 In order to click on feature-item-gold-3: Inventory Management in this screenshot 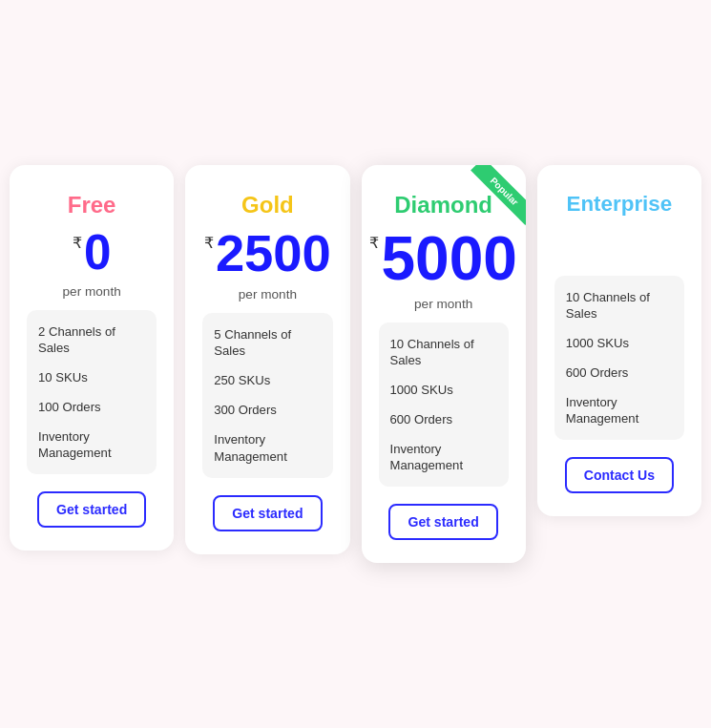, I will do `click(267, 447)`.